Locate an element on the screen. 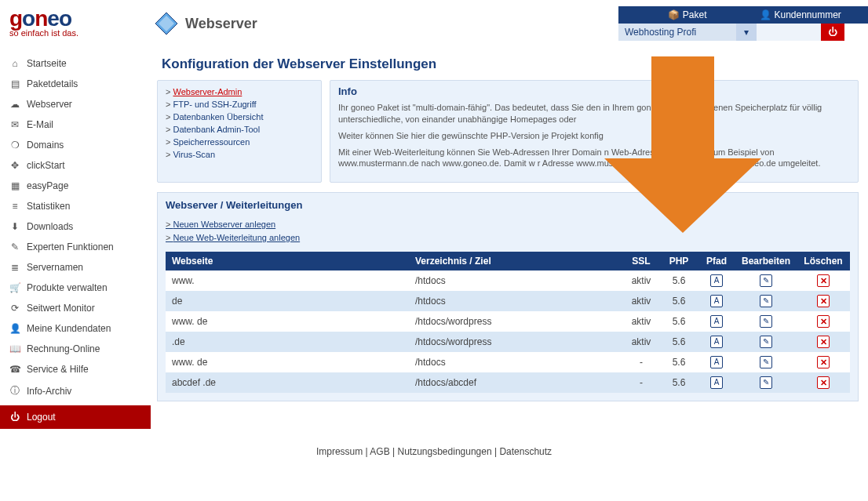 The width and height of the screenshot is (868, 501). link-neue-weiterleitung: > Neue Web-Weiterleitung anlegen is located at coordinates (232, 238).